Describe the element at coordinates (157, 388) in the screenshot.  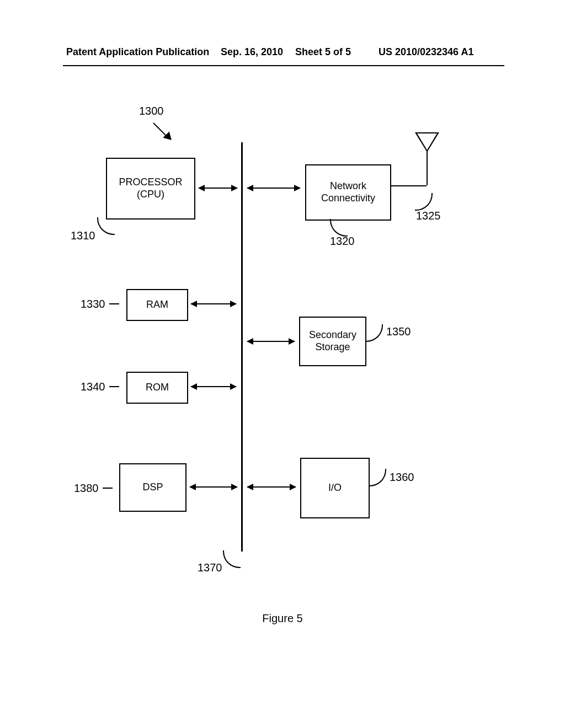
I see `block-rom-label: ROM` at that location.